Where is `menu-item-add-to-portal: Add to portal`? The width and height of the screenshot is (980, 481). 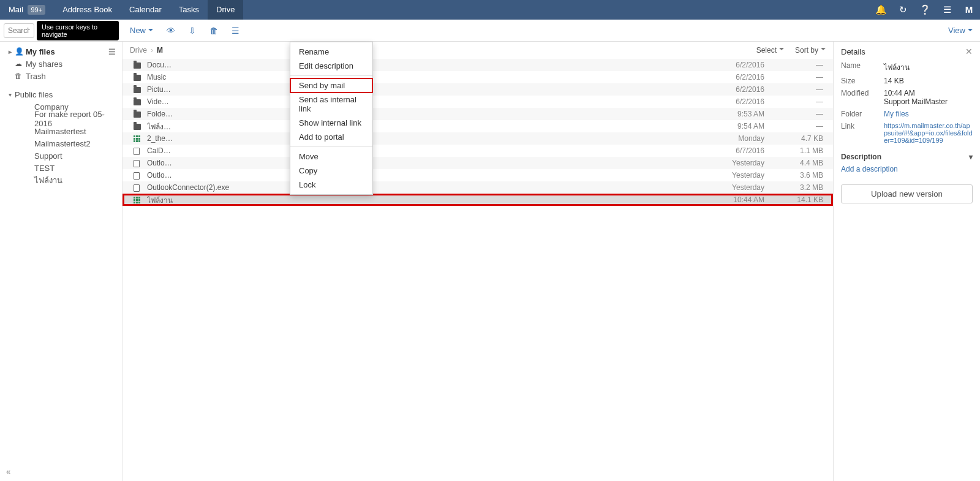
menu-item-add-to-portal: Add to portal is located at coordinates (331, 137).